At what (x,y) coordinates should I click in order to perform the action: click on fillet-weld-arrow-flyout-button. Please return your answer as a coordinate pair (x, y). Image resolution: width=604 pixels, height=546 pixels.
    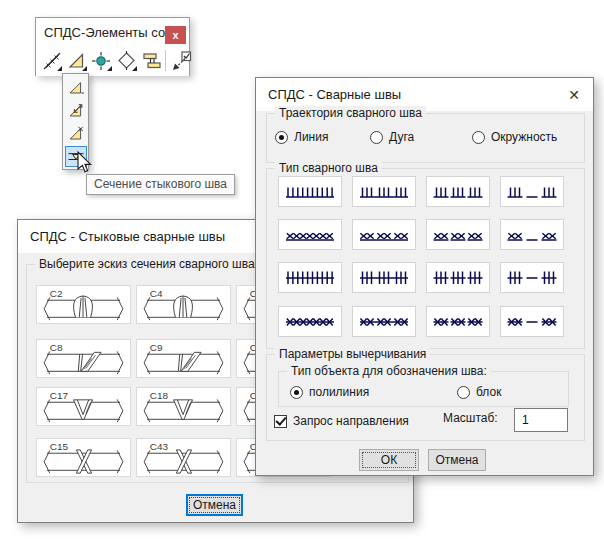
    Looking at the image, I should click on (76, 110).